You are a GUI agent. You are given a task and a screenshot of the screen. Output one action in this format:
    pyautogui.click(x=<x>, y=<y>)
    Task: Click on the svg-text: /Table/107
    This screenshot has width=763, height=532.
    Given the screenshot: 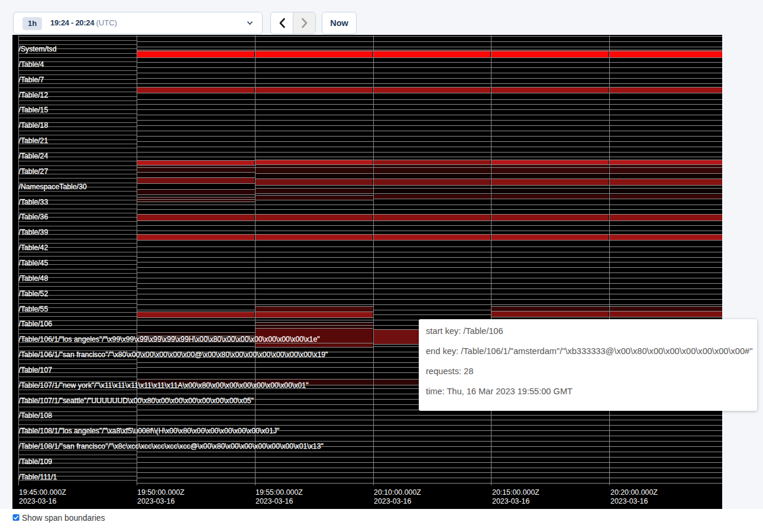 What is the action you would take?
    pyautogui.click(x=35, y=370)
    